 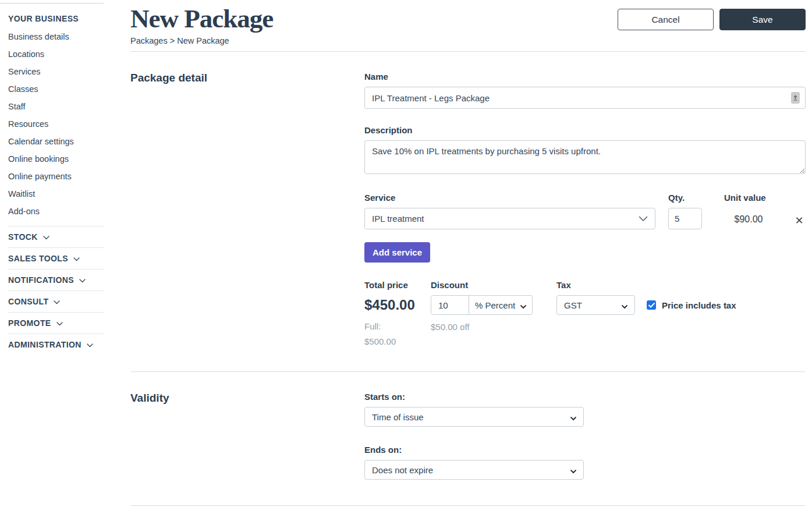 I want to click on breadcrumb-current: New Package, so click(x=203, y=41).